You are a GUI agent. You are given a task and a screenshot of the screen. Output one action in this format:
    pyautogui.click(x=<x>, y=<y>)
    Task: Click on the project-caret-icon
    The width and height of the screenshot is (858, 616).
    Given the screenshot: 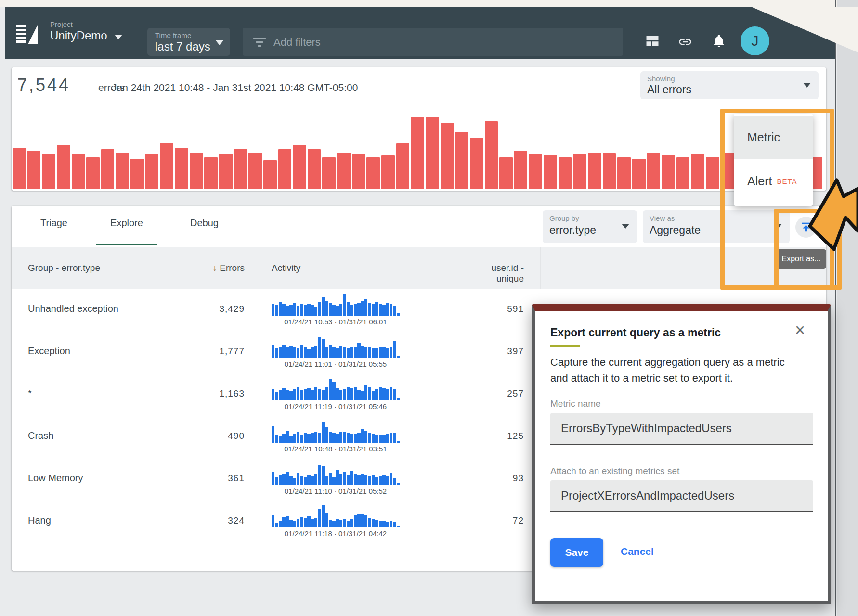 What is the action you would take?
    pyautogui.click(x=118, y=37)
    